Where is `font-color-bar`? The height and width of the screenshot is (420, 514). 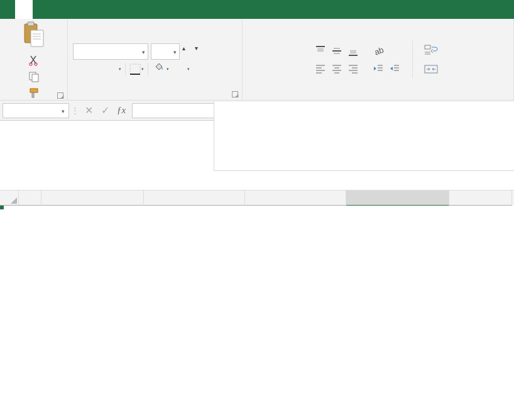
font-color-bar is located at coordinates (180, 69).